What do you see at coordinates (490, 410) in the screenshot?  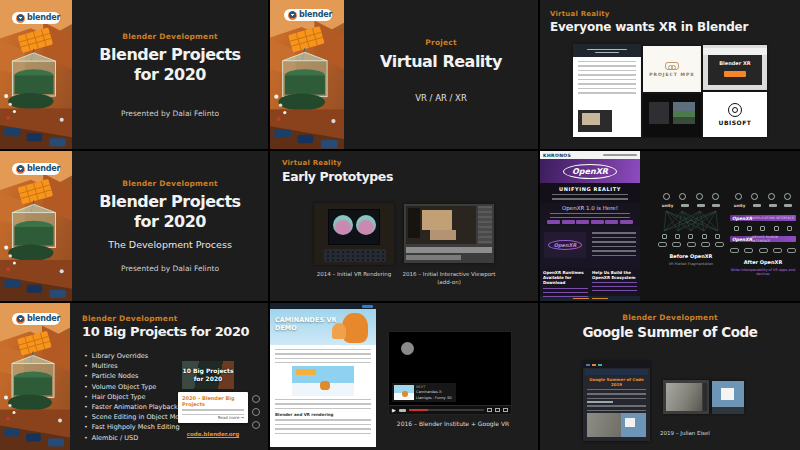 I see `settings-icon` at bounding box center [490, 410].